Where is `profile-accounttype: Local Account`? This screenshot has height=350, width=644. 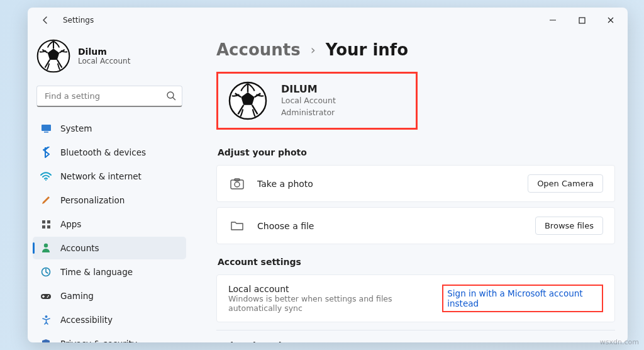 profile-accounttype: Local Account is located at coordinates (308, 101).